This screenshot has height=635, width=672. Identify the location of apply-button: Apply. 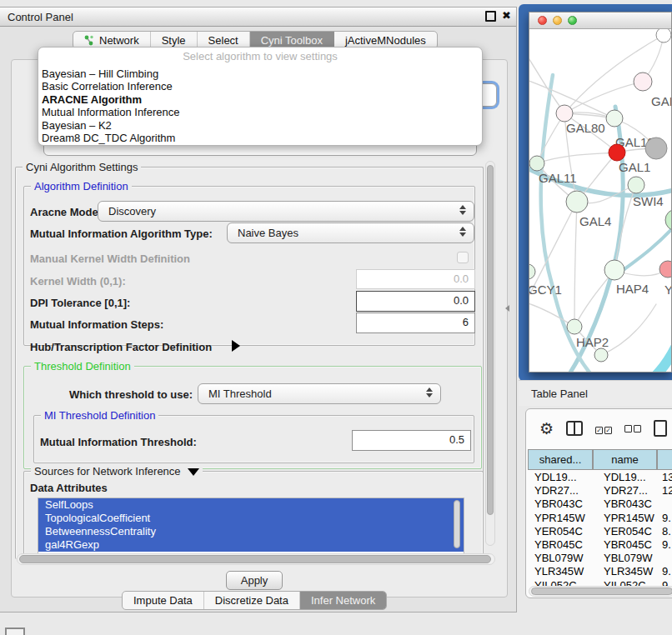
(254, 580).